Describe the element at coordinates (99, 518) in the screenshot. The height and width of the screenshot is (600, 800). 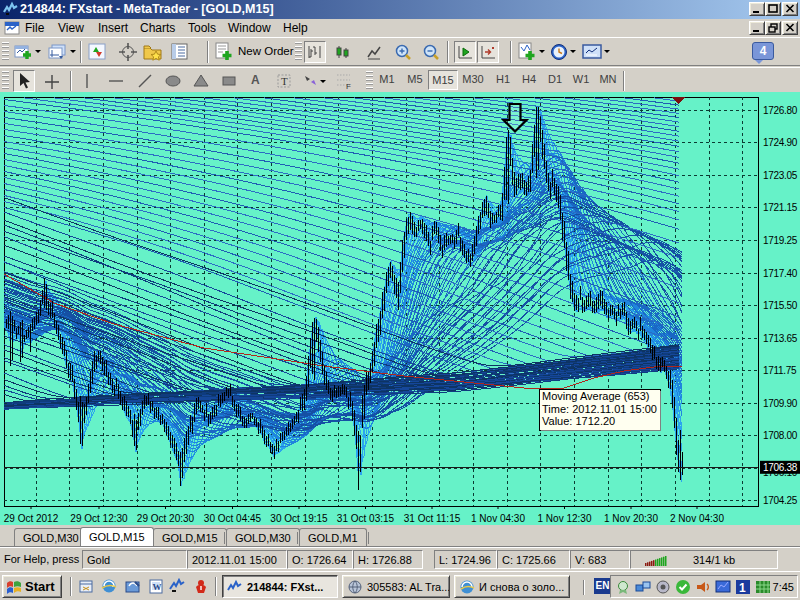
I see `svg-text: 29 Oct 12:30` at that location.